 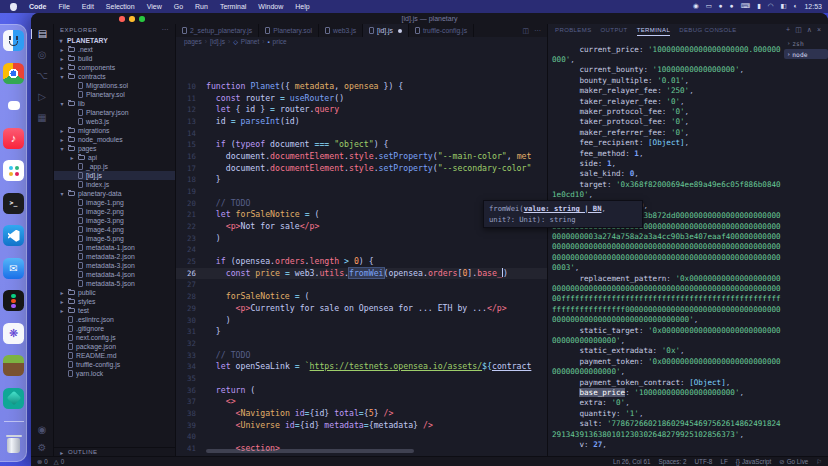 I want to click on workspace-root-row: ▾ PLANETARY, so click(x=114, y=40).